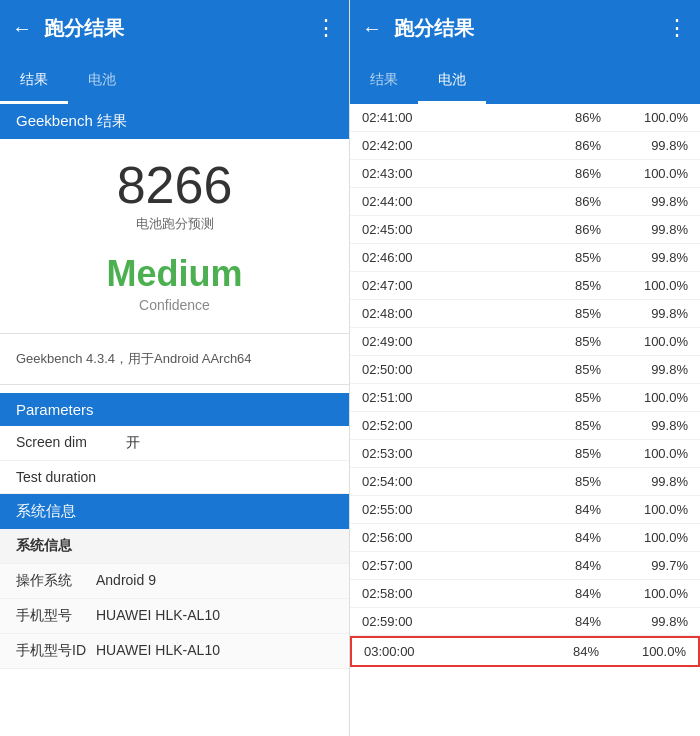 The height and width of the screenshot is (736, 700). What do you see at coordinates (460, 454) in the screenshot?
I see `row-time: 02:53:00` at bounding box center [460, 454].